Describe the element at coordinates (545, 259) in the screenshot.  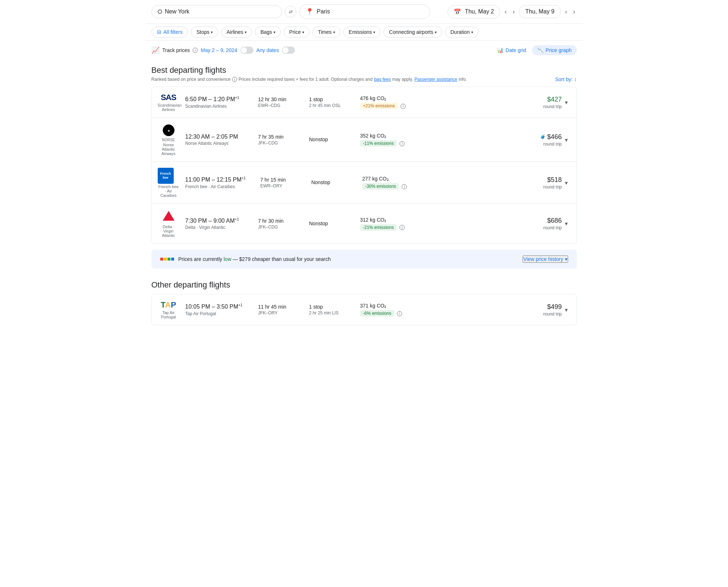
I see `view-price-history-button: View price history ▾` at that location.